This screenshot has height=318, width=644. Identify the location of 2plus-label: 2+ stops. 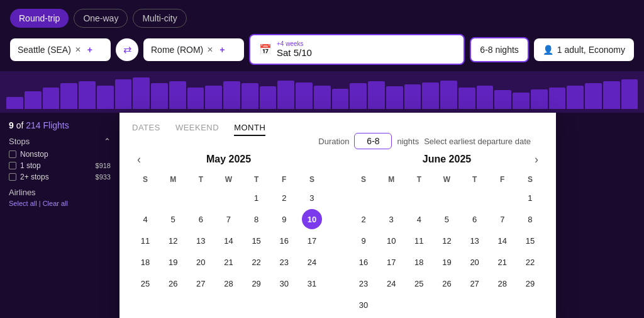
(35, 177).